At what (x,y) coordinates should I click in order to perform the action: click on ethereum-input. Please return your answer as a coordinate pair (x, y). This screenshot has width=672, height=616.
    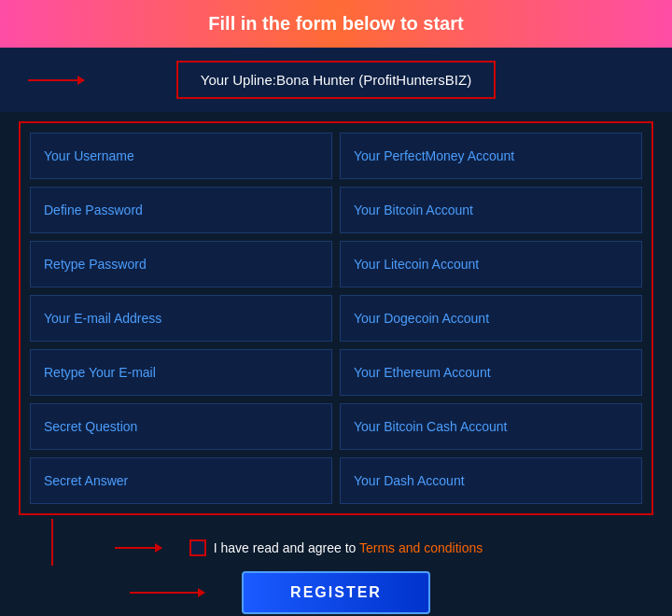
    Looking at the image, I should click on (491, 372).